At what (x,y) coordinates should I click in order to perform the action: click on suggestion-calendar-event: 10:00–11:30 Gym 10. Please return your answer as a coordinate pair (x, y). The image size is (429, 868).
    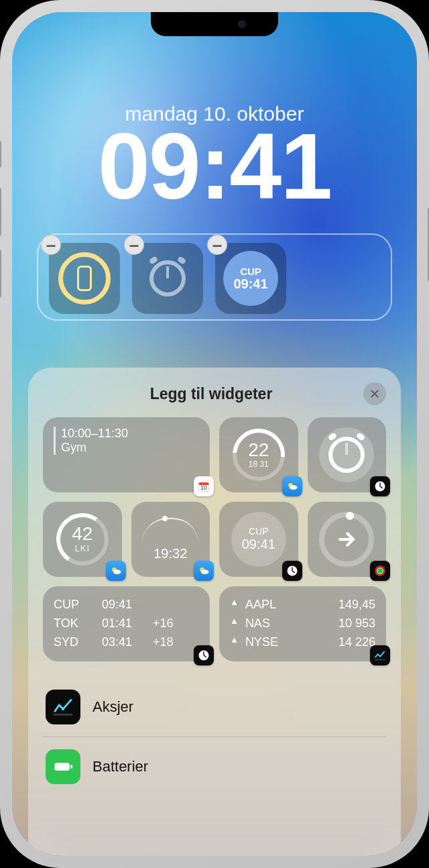
    Looking at the image, I should click on (126, 455).